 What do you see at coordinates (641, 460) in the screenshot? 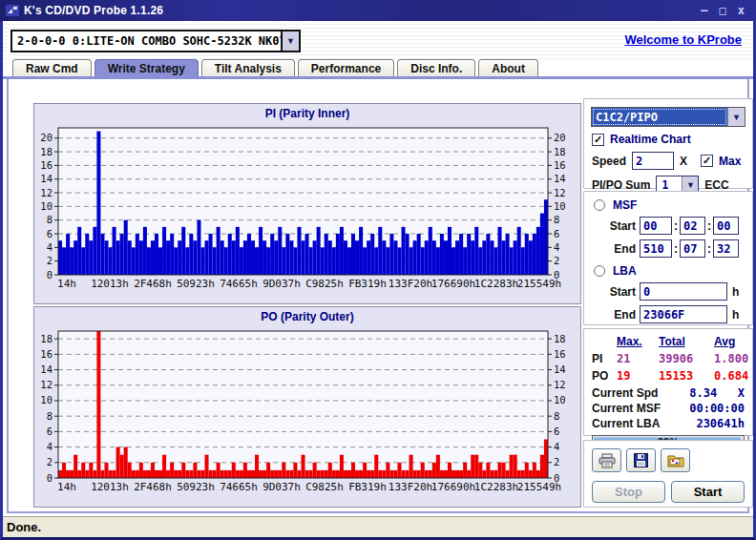
I see `floppy-disk-icon` at bounding box center [641, 460].